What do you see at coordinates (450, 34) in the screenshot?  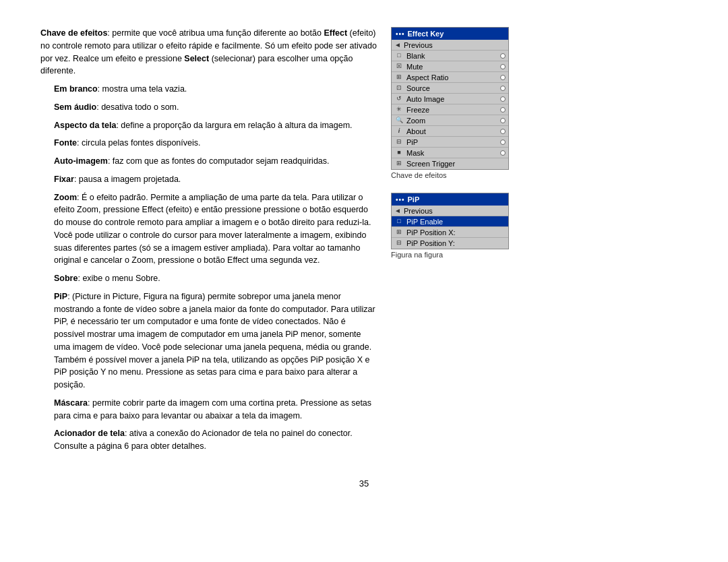 I see `effect-key-title: ••• Effect Key` at bounding box center [450, 34].